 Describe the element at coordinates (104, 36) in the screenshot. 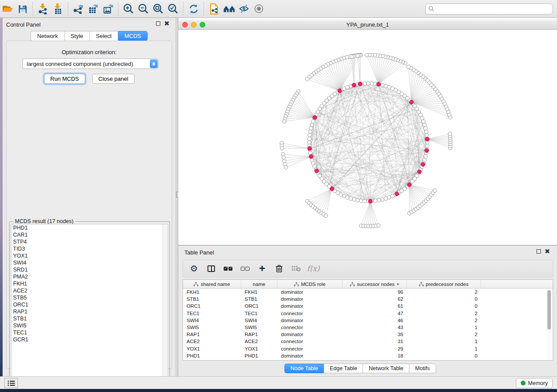

I see `tab-select: Select` at that location.